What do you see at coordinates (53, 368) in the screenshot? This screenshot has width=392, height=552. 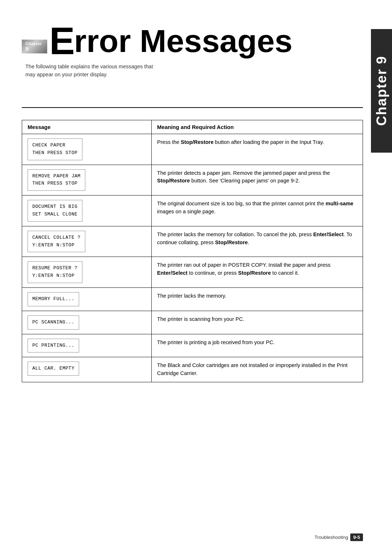 I see `message-box-8: ALL CAR. EMPTY` at bounding box center [53, 368].